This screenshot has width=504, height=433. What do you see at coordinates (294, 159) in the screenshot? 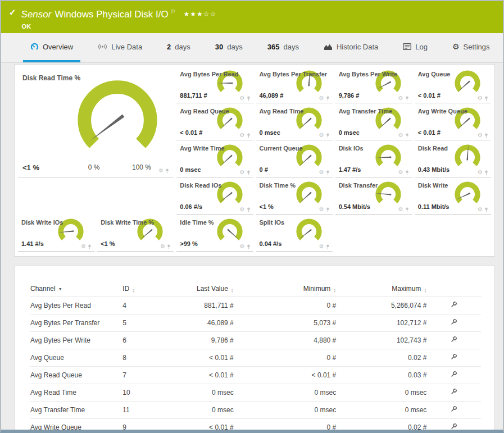
I see `gauge-cell: Current Queue 0 # ⚙` at bounding box center [294, 159].